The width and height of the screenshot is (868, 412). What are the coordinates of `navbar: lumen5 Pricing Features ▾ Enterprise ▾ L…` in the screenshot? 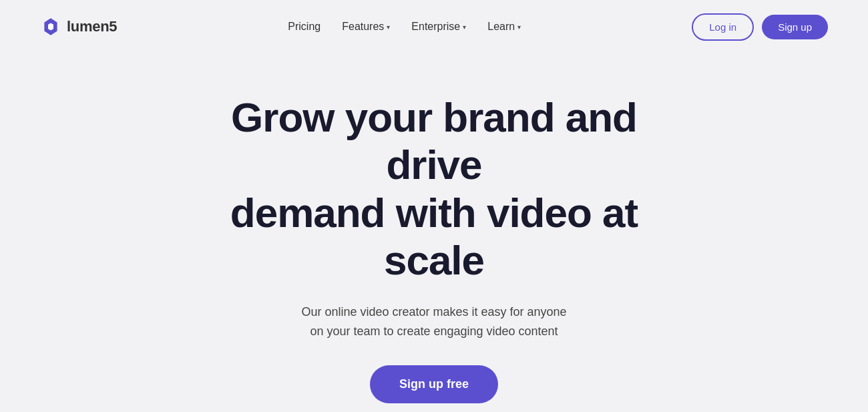 It's located at (434, 27).